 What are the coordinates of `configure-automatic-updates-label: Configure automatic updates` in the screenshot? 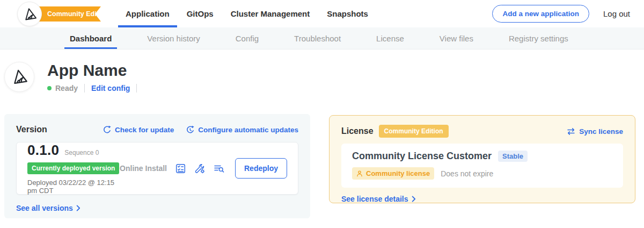 It's located at (248, 130).